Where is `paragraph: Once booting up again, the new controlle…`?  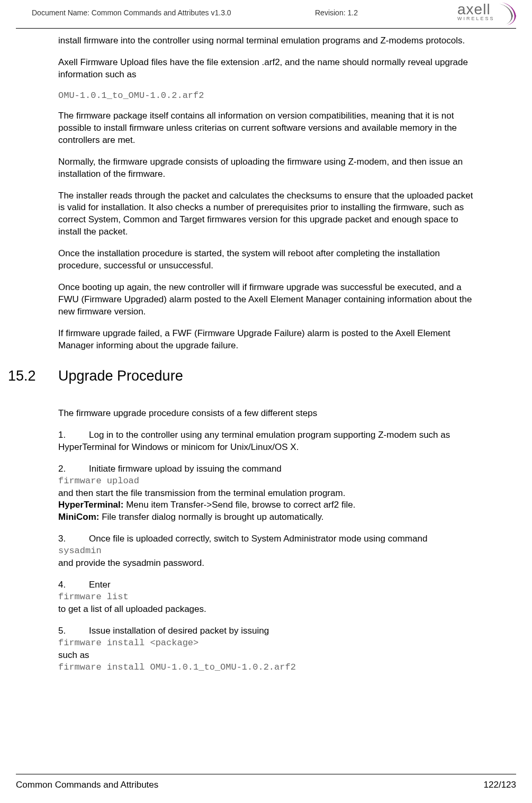 paragraph: Once booting up again, the new controlle… is located at coordinates (269, 300).